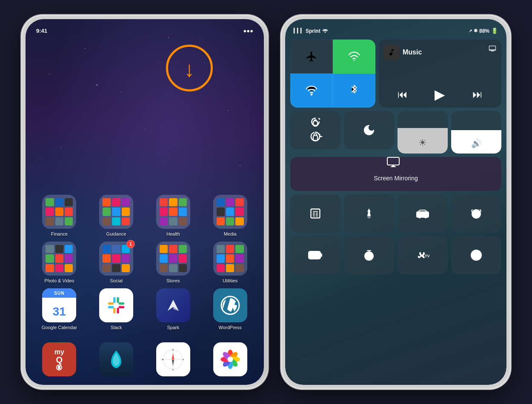 Image resolution: width=532 pixels, height=404 pixels. Describe the element at coordinates (484, 31) in the screenshot. I see `battery-percent: 88%` at that location.